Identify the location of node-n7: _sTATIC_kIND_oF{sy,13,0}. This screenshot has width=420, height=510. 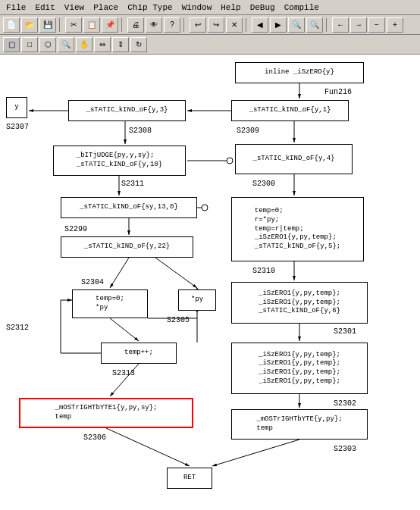
(129, 208).